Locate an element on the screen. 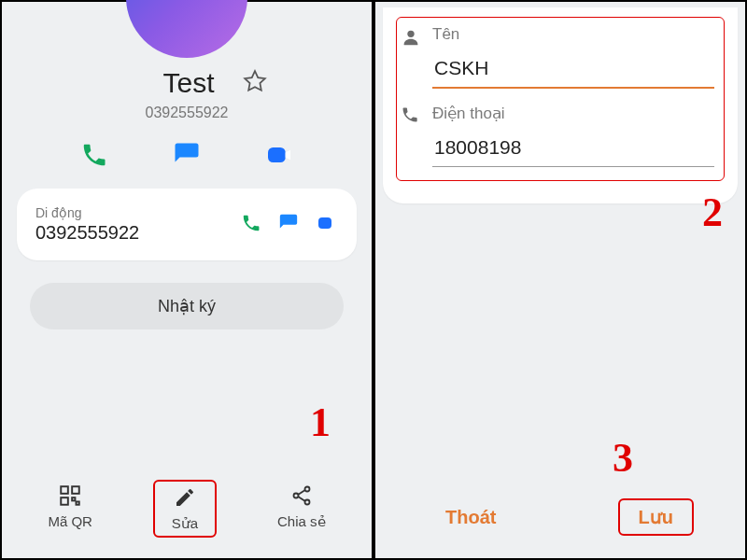 Image resolution: width=747 pixels, height=560 pixels. exit-button: Thoát is located at coordinates (471, 517).